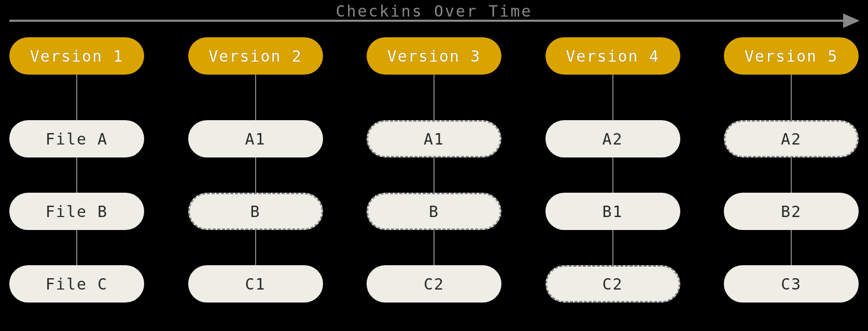  I want to click on diagram-title: Checkins Over Time, so click(434, 11).